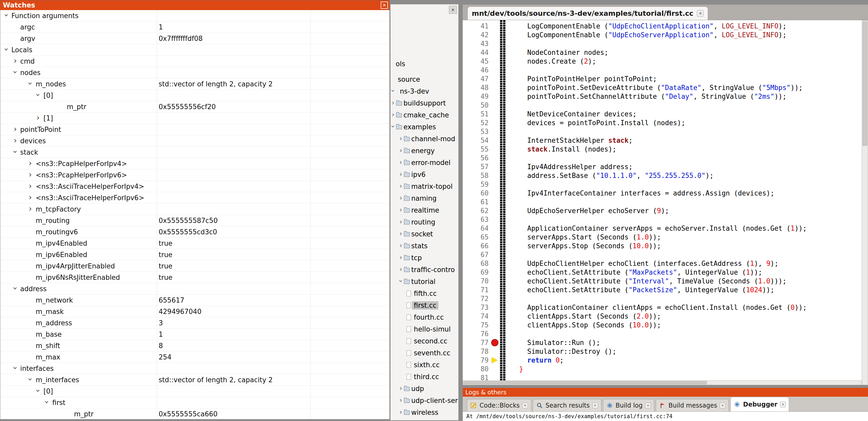  Describe the element at coordinates (692, 406) in the screenshot. I see `log-tab-build-messages: Build messages✕` at that location.